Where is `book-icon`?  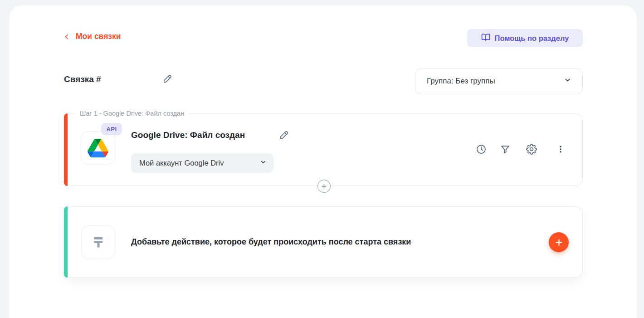
book-icon is located at coordinates (486, 38).